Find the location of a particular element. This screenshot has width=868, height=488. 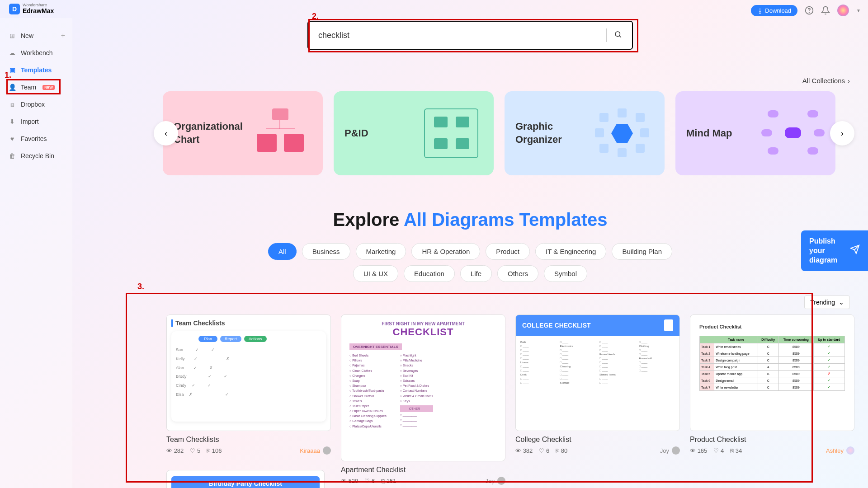

annotation-3: 3. is located at coordinates (141, 286).